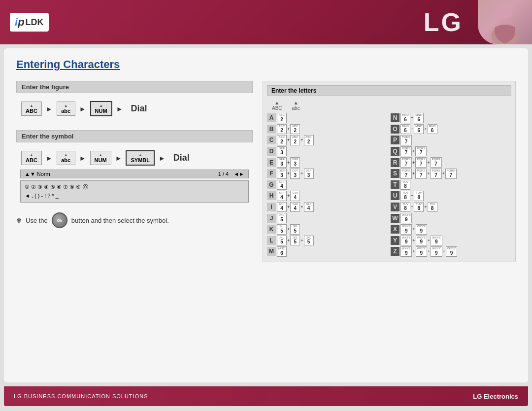 This screenshot has height=411, width=532. I want to click on ok-button: Ok, so click(60, 220).